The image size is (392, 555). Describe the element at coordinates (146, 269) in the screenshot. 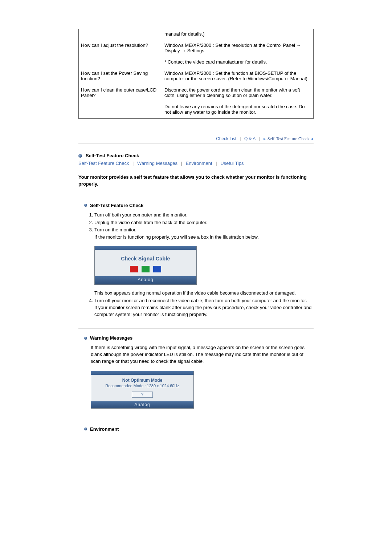

I see `rgb-swatches` at that location.